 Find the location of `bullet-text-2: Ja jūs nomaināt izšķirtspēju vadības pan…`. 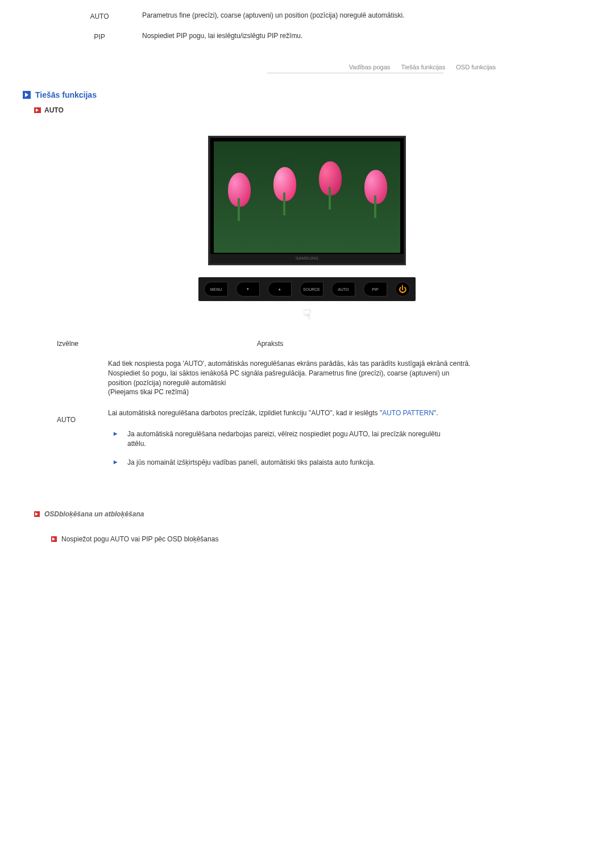

bullet-text-2: Ja jūs nomaināt izšķirtspēju vadības pan… is located at coordinates (287, 462).